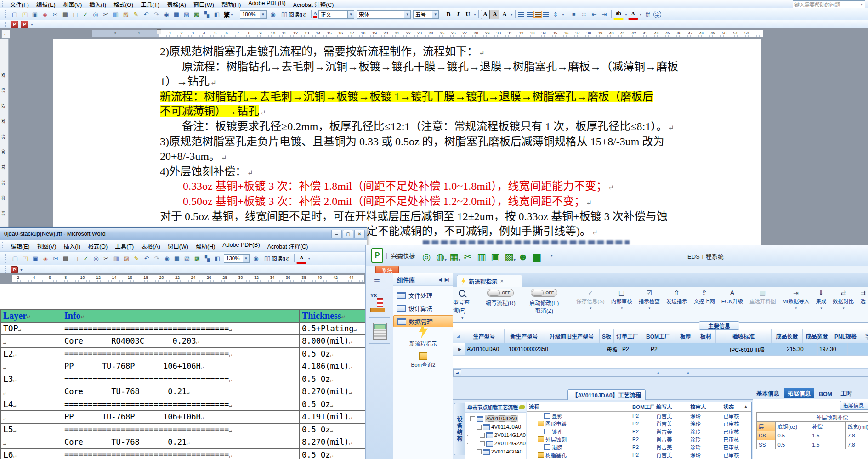 The width and height of the screenshot is (868, 459). I want to click on menu-item: 格式(O), so click(97, 246).